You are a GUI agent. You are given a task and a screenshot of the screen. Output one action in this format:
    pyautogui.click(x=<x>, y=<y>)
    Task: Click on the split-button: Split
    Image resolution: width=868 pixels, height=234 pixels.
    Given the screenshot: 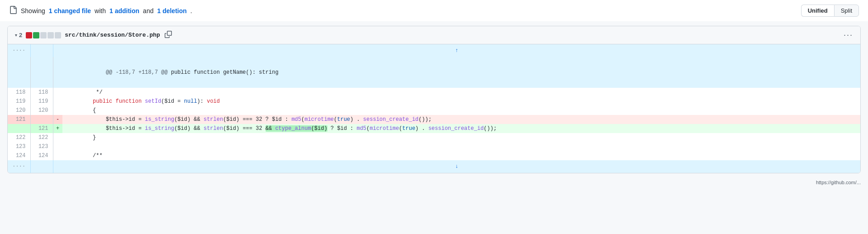 What is the action you would take?
    pyautogui.click(x=847, y=11)
    